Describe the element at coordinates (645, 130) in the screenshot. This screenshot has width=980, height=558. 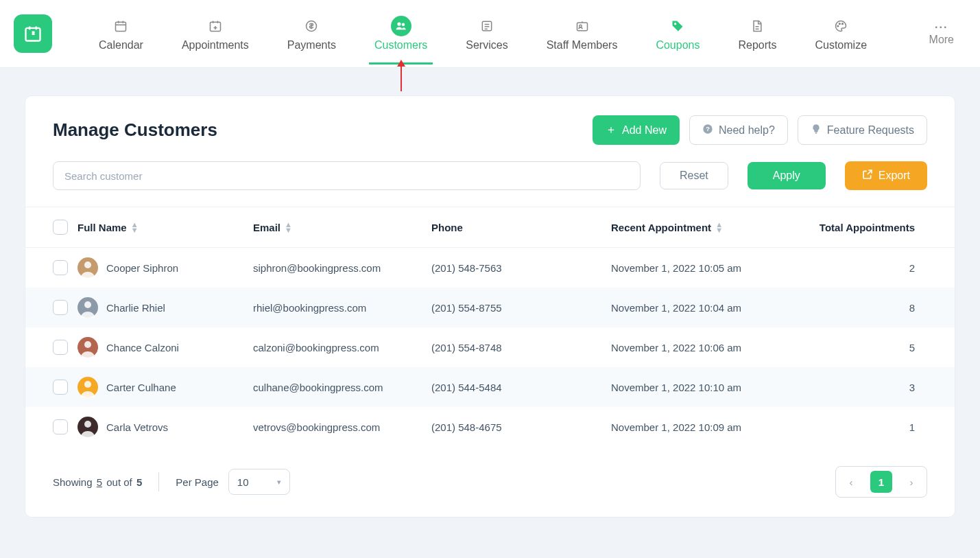
I see `add-new-label: Add New` at that location.